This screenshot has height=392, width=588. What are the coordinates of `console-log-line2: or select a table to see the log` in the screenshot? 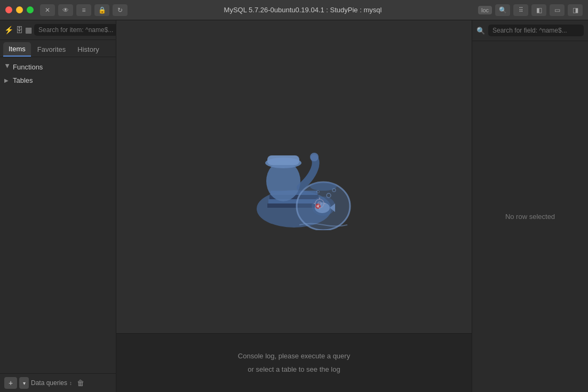 It's located at (293, 370).